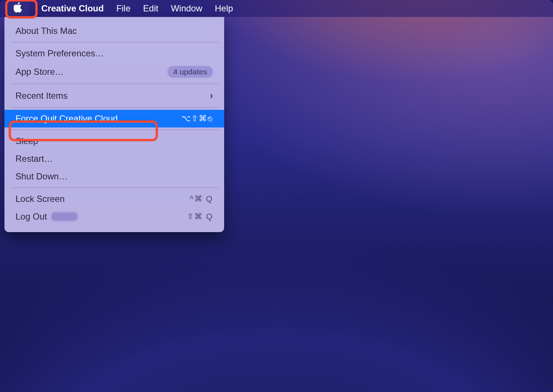 The width and height of the screenshot is (553, 392). Describe the element at coordinates (34, 159) in the screenshot. I see `menu-item-label: Restart…` at that location.